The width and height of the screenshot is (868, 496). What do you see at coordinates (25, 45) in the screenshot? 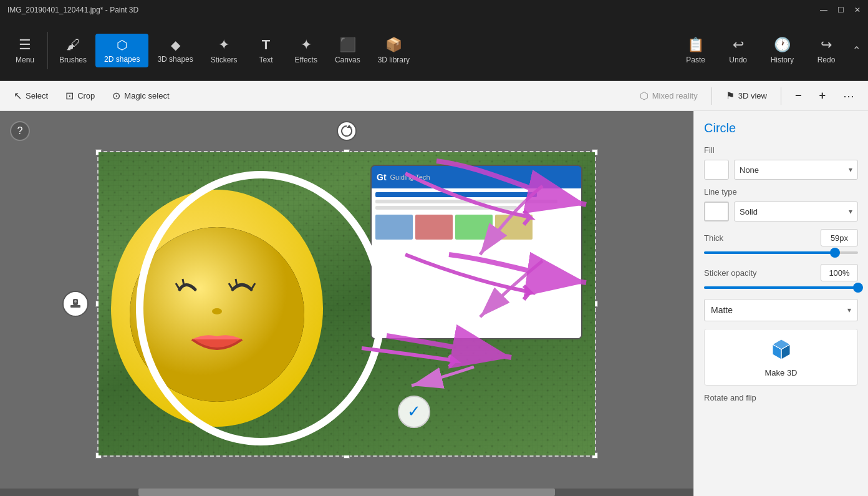
I see `menu-icon: ☰` at bounding box center [25, 45].